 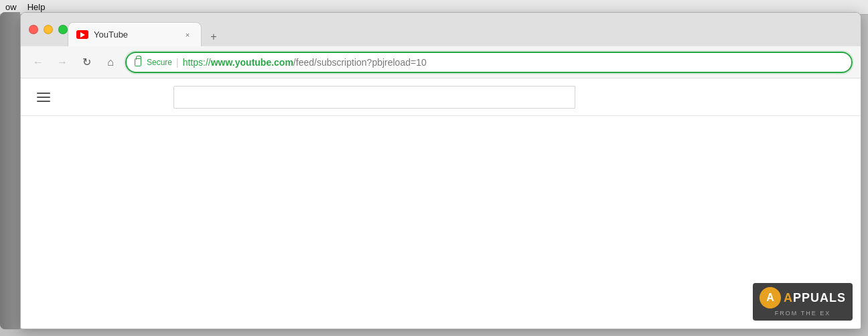 I want to click on watermark-subtitle: FROM THE EX, so click(x=802, y=313).